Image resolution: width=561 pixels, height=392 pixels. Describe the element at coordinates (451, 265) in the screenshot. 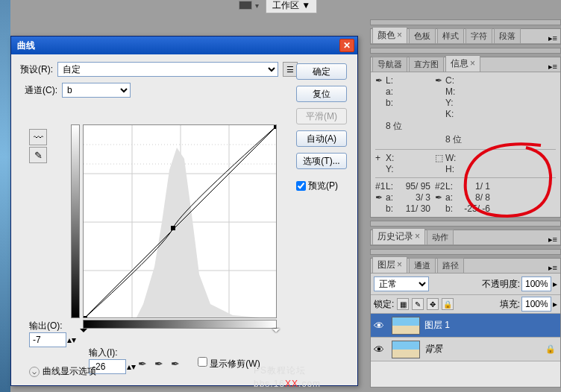

I see `tab-paths: 路径` at that location.